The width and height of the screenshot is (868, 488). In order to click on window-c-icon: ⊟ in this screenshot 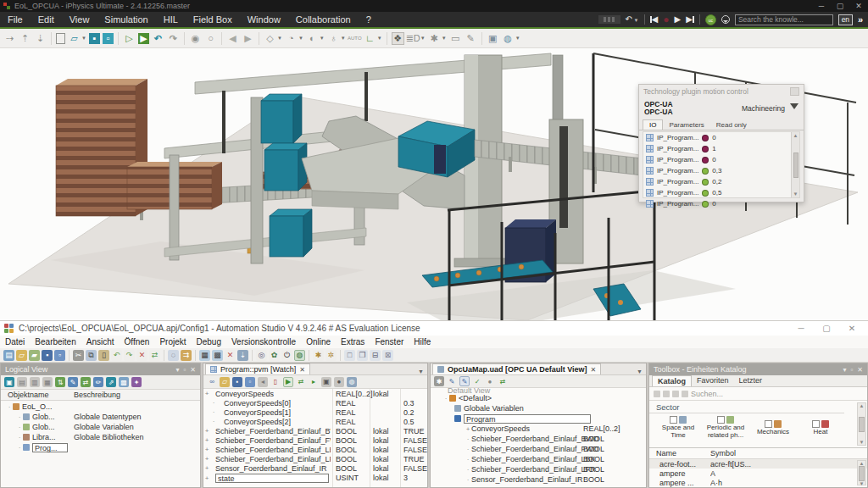, I will do `click(375, 356)`.